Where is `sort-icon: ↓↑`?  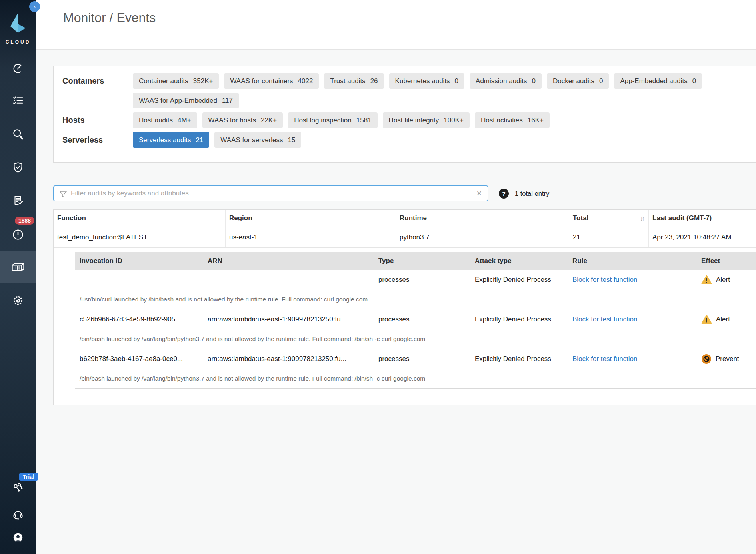
sort-icon: ↓↑ is located at coordinates (644, 219).